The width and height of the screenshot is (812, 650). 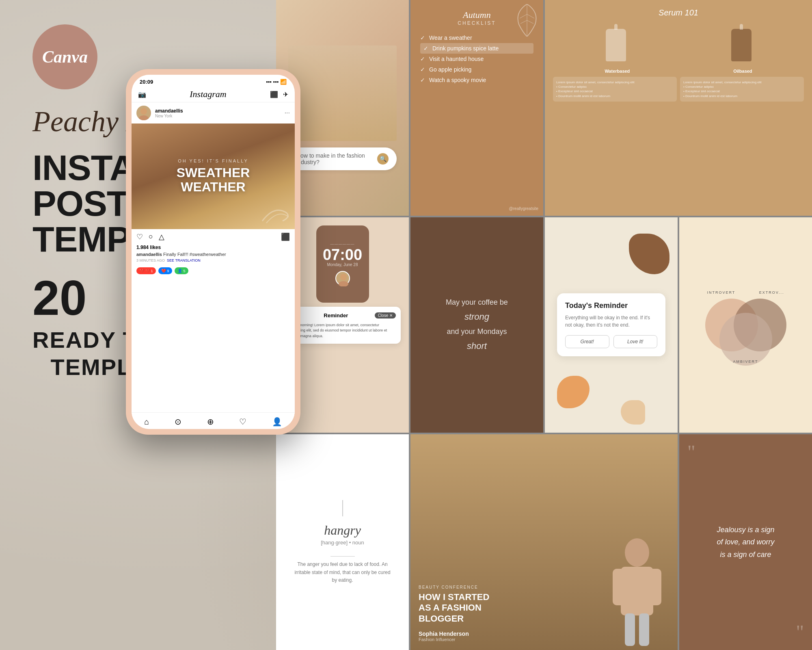 What do you see at coordinates (745, 542) in the screenshot?
I see `grid-cell-jealousy-quote: " Jealousy is a signof love, and worryis…` at bounding box center [745, 542].